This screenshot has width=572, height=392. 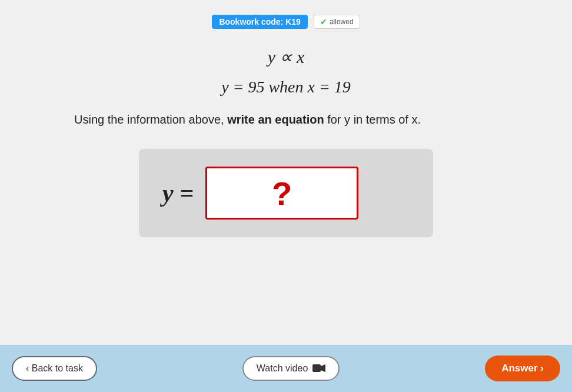 What do you see at coordinates (54, 368) in the screenshot?
I see `back-to-task-button: ‹ Back to task` at bounding box center [54, 368].